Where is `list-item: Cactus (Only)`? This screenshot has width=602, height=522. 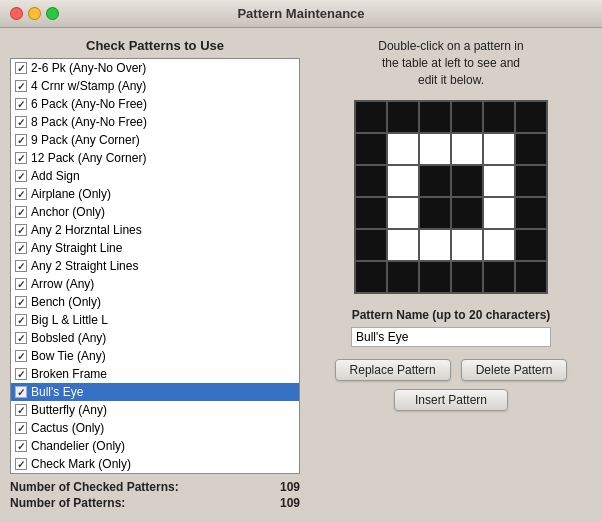 list-item: Cactus (Only) is located at coordinates (155, 428).